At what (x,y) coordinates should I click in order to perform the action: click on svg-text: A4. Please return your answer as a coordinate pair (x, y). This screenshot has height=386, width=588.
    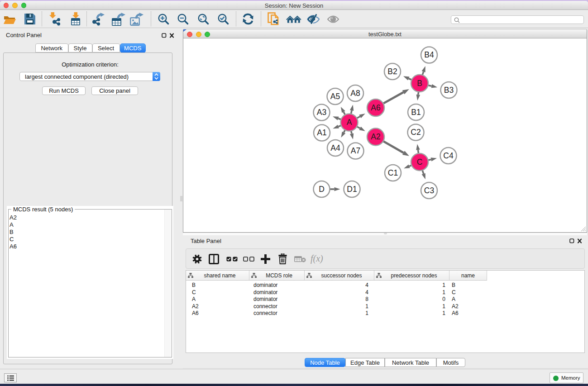
    Looking at the image, I should click on (335, 148).